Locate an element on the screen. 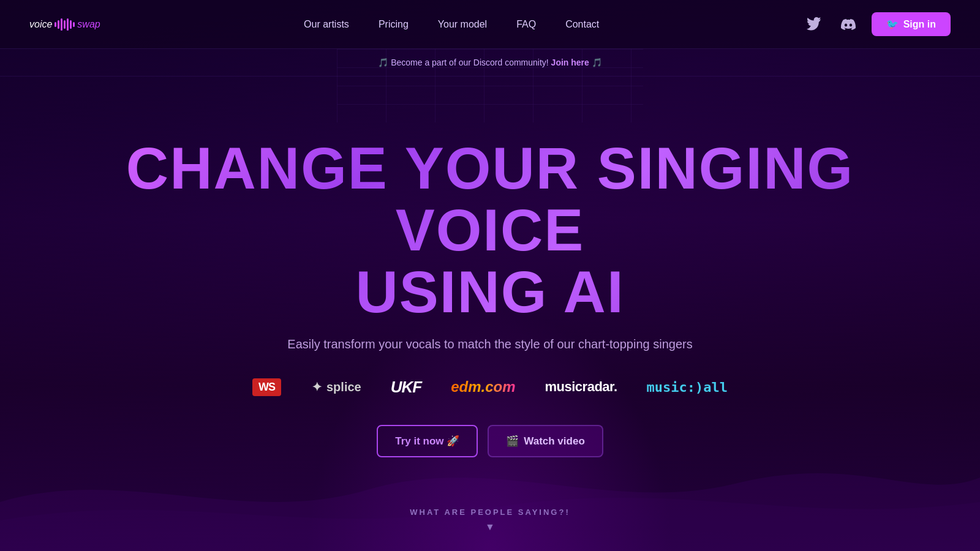  header-right: 🐦 Sign in is located at coordinates (877, 24).